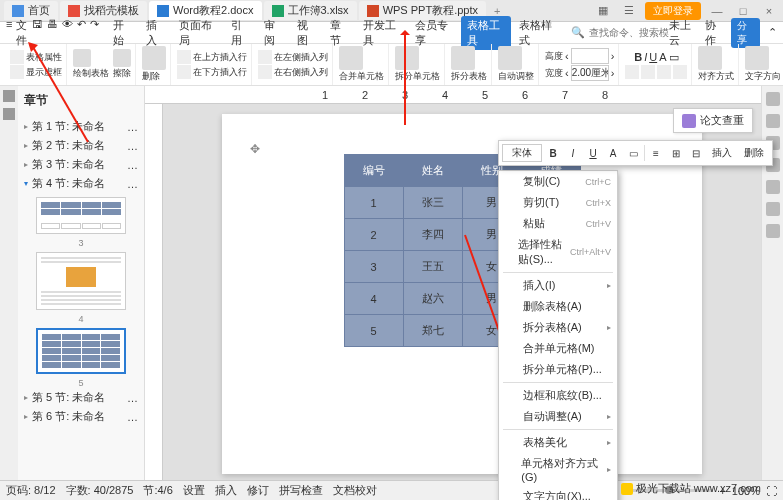 The width and height of the screenshot is (783, 500). Describe the element at coordinates (743, 11) in the screenshot. I see `maximize-button: □` at that location.